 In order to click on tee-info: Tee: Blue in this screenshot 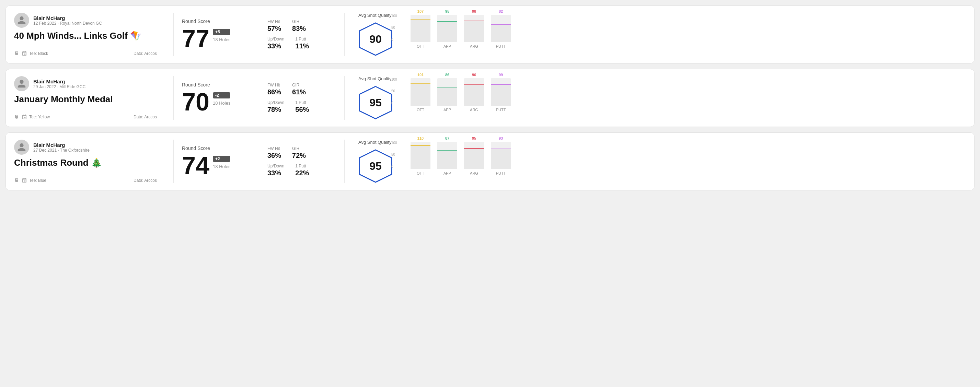, I will do `click(30, 180)`.